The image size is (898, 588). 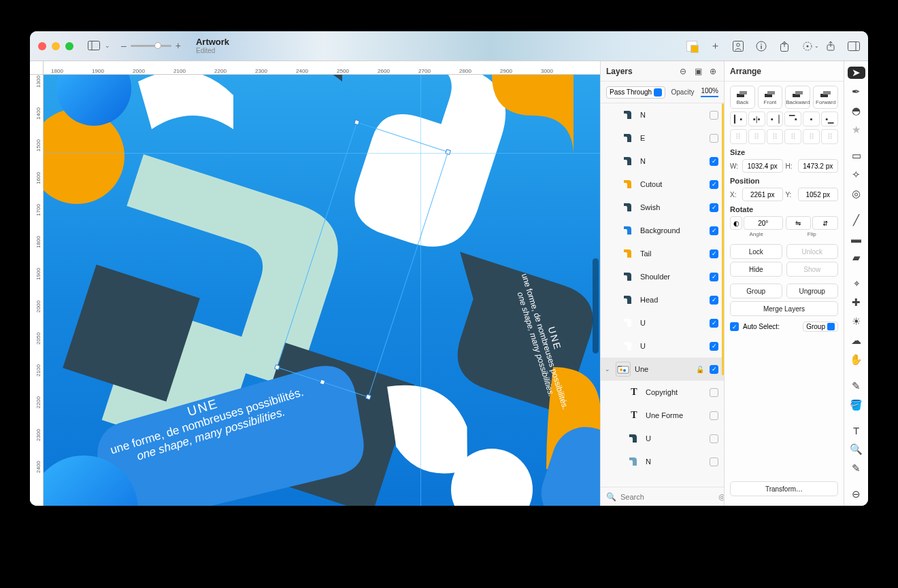 I want to click on align-vcenter-icon: ▪, so click(x=811, y=119).